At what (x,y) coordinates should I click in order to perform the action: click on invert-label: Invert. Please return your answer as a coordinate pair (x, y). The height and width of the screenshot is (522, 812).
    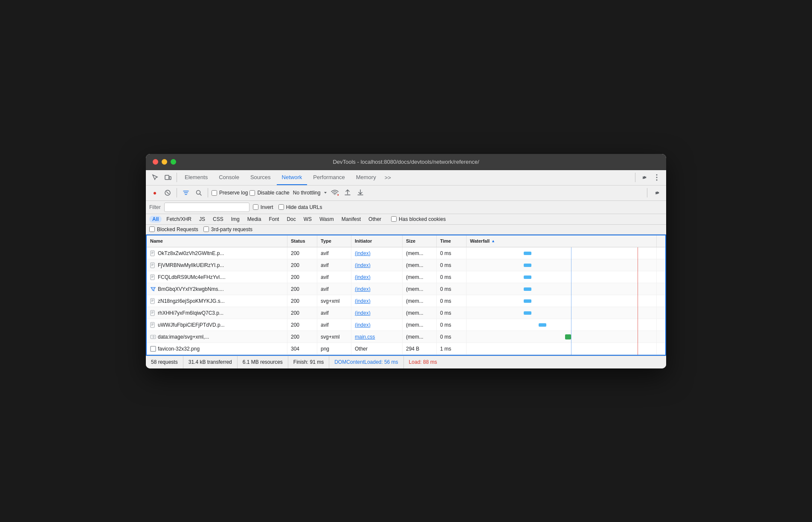
    Looking at the image, I should click on (263, 207).